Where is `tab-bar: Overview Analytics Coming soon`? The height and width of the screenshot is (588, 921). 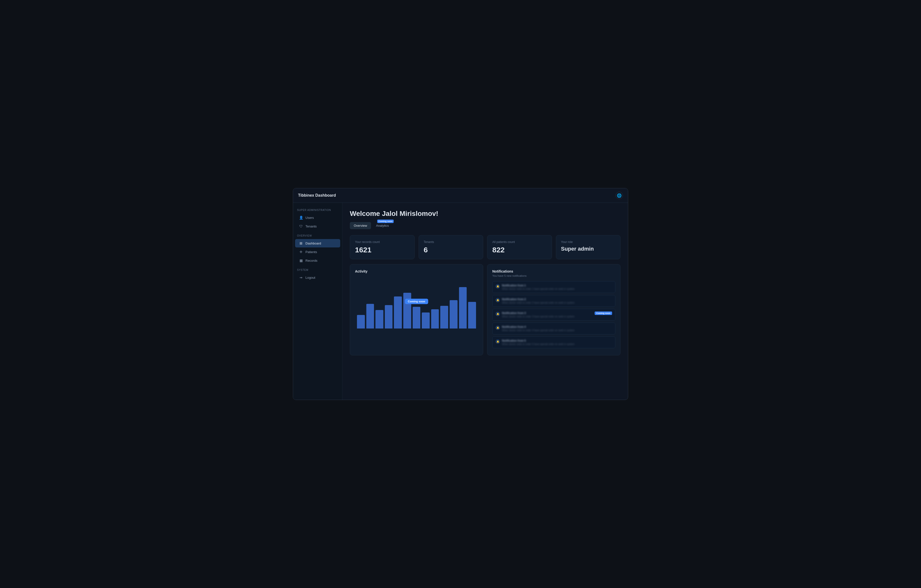 tab-bar: Overview Analytics Coming soon is located at coordinates (485, 226).